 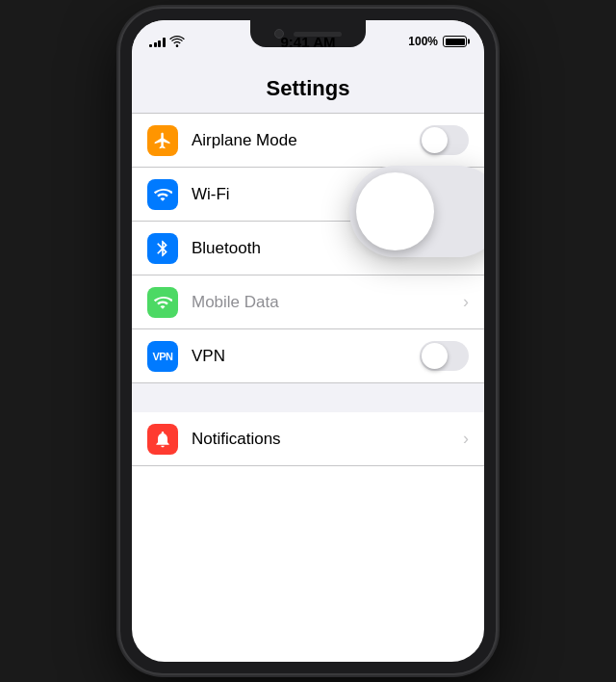 I want to click on cellular-icon, so click(x=163, y=302).